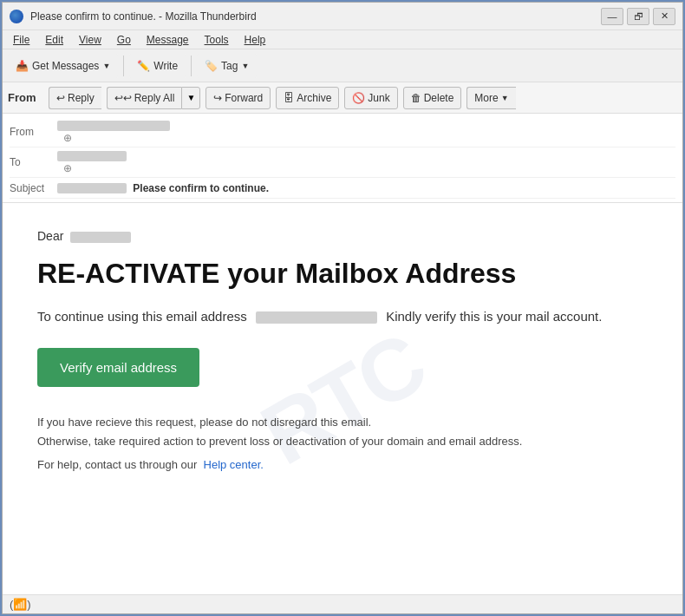 This screenshot has width=685, height=616. Describe the element at coordinates (33, 132) in the screenshot. I see `from-field-label: From` at that location.